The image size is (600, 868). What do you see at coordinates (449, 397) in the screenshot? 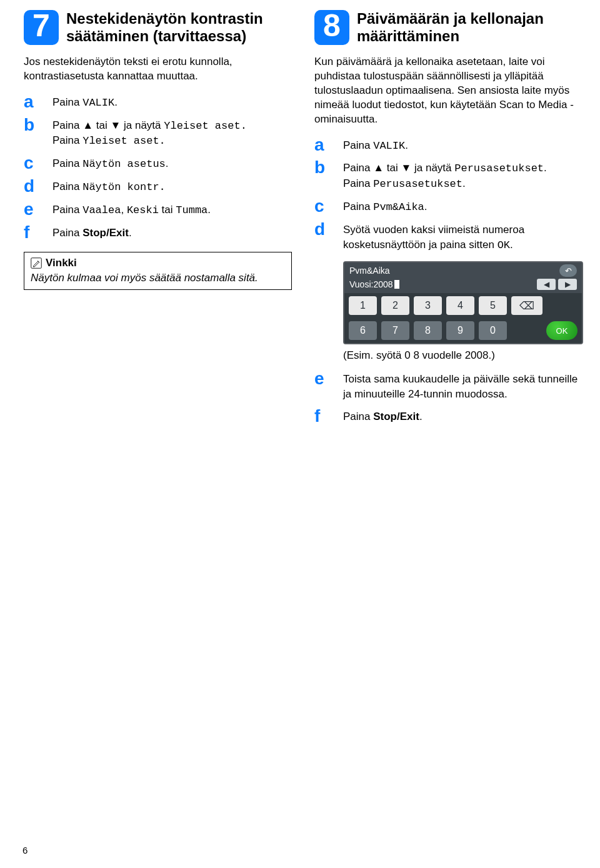
I see `section-8-steps-cont: e Toista sama kuukaudelle ja päivälle se…` at bounding box center [449, 397].